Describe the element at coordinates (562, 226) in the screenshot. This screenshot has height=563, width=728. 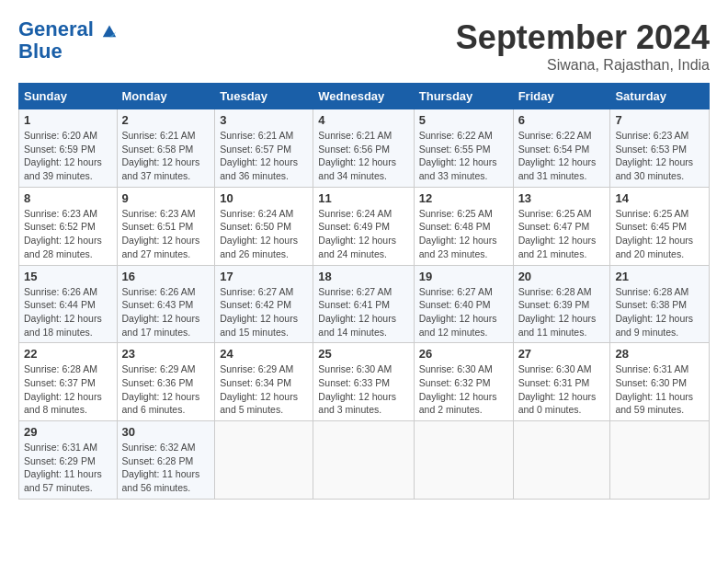
I see `calendar-cell: 13Sunrise: 6:25 AM Sunset: 6:47 PM Dayli…` at that location.